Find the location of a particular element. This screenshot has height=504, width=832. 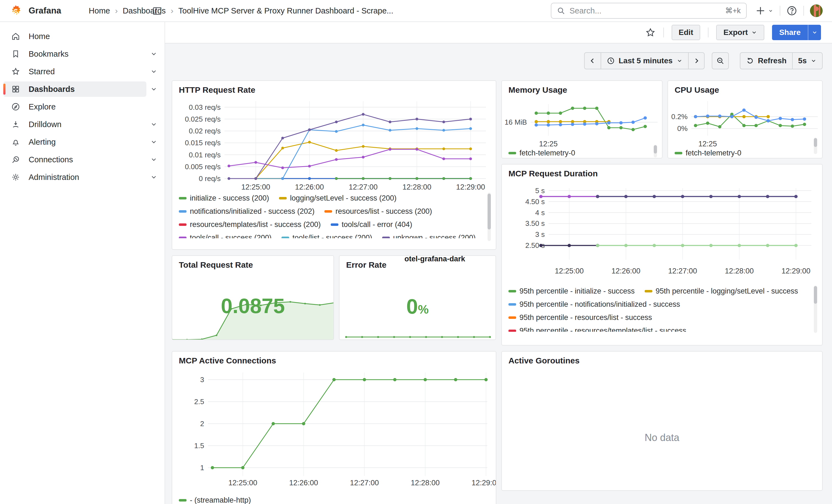

divider is located at coordinates (780, 11).